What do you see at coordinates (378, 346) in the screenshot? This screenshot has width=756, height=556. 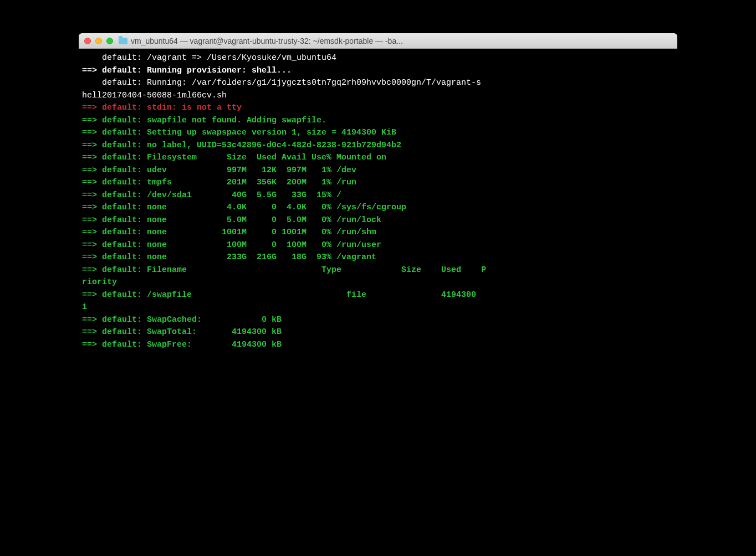 I see `terminal-line: ==> default: SwapFree: 4194300 kB` at bounding box center [378, 346].